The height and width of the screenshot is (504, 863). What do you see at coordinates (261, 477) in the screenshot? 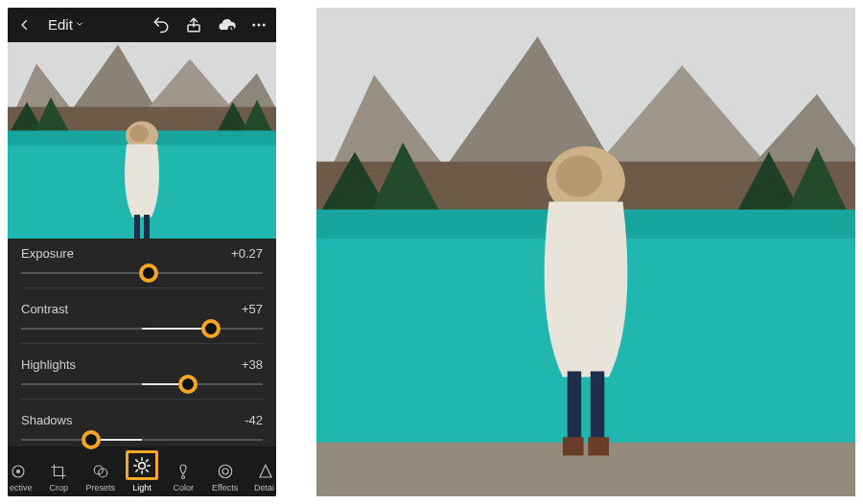
I see `tool-detail-cut: Detai` at bounding box center [261, 477].